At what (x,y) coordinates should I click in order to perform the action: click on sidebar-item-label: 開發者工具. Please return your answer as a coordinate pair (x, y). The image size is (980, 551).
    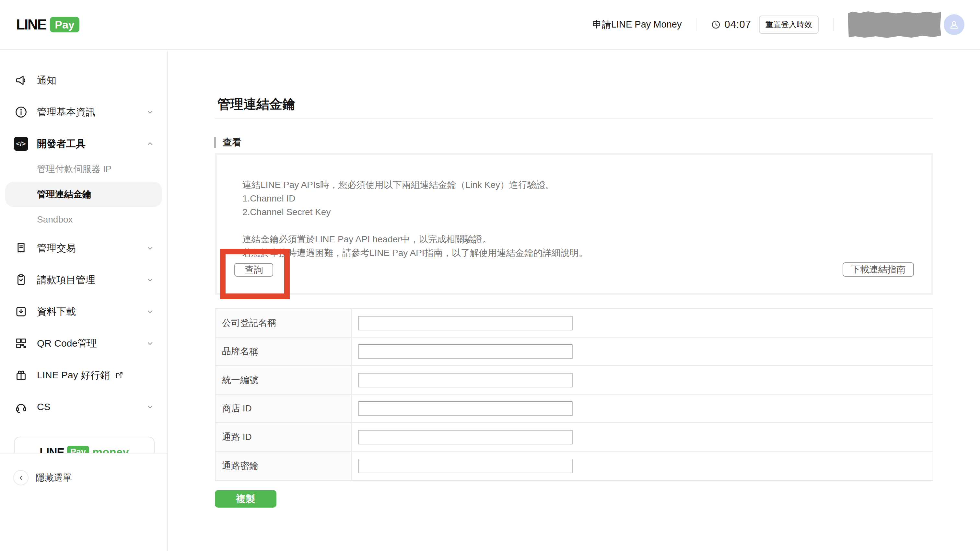
    Looking at the image, I should click on (61, 144).